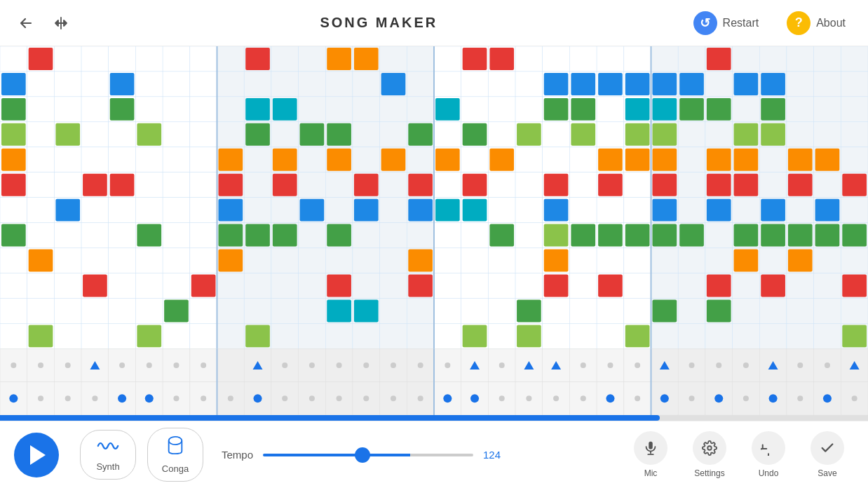 This screenshot has width=868, height=488. I want to click on bottom-toolbar: Synth Conga Tempo 124 Mic, so click(434, 454).